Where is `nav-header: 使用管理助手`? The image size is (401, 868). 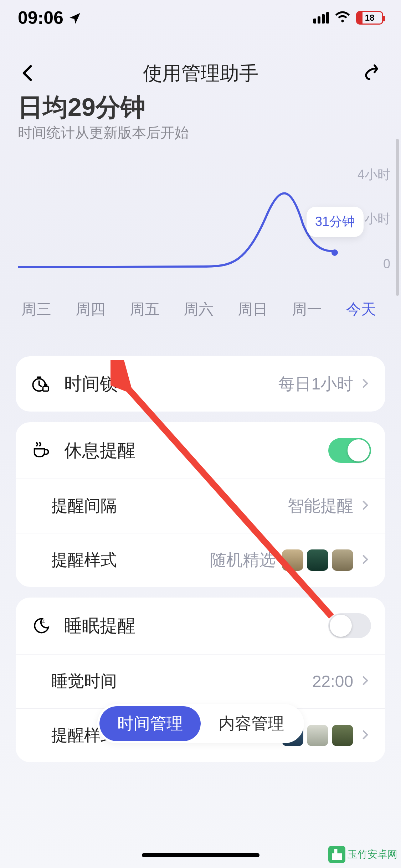
nav-header: 使用管理助手 is located at coordinates (200, 73).